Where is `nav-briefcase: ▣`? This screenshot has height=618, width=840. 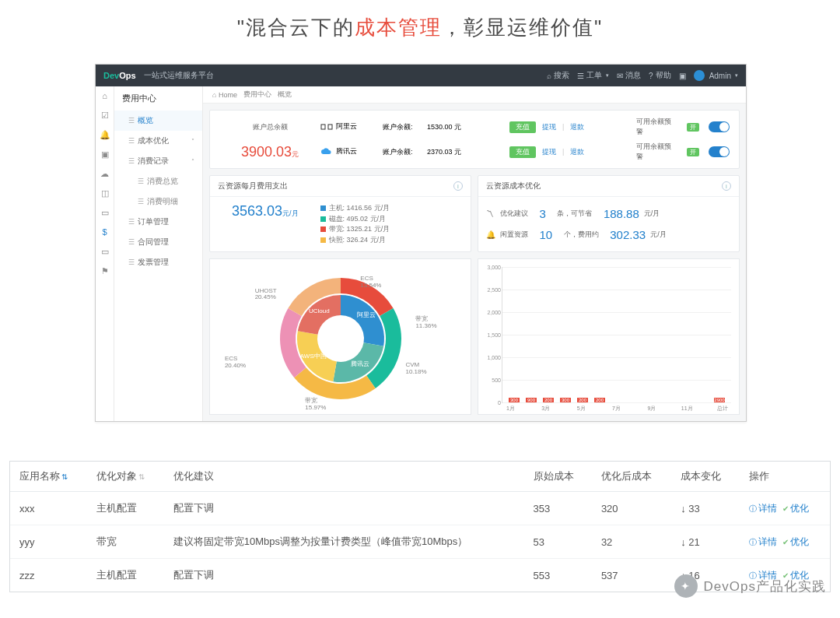
nav-briefcase: ▣ is located at coordinates (683, 76).